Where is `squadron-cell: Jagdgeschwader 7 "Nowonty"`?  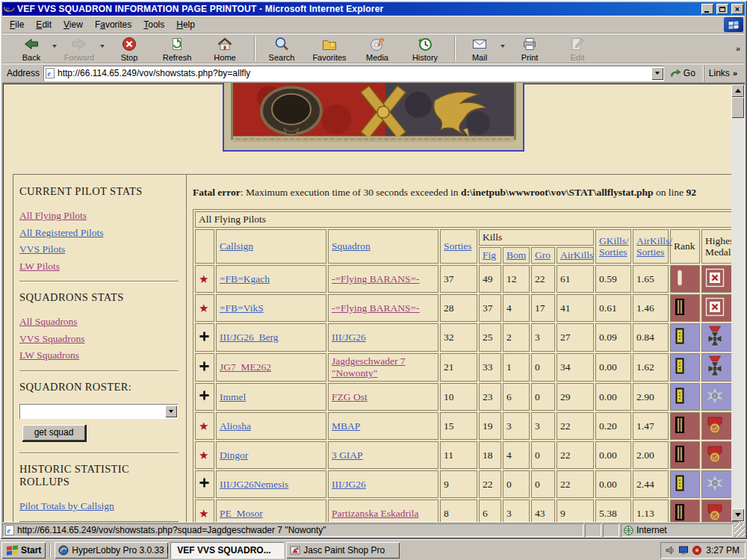
squadron-cell: Jagdgeschwader 7 "Nowonty" is located at coordinates (383, 367).